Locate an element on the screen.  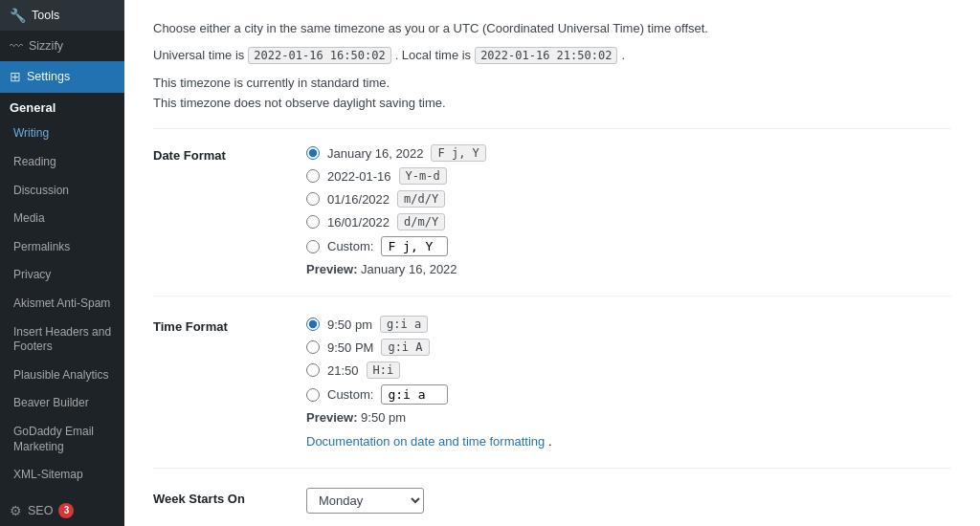
seo-badge: 3 is located at coordinates (66, 511).